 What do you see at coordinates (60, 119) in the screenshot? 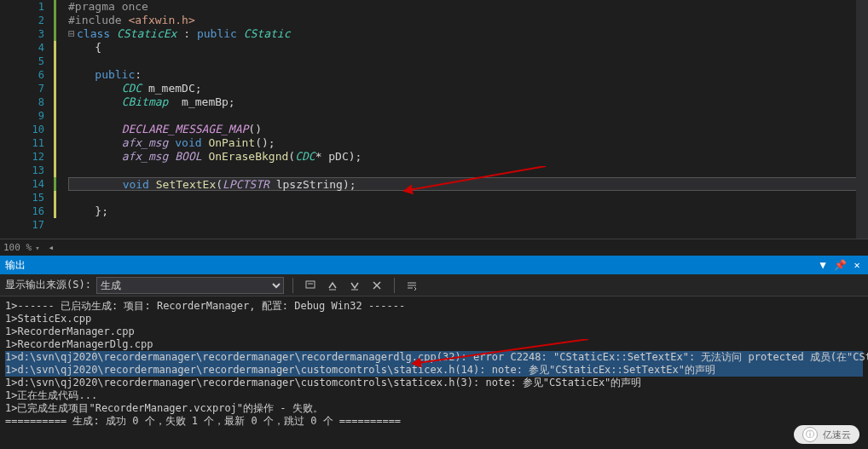
I see `change-guide` at bounding box center [60, 119].